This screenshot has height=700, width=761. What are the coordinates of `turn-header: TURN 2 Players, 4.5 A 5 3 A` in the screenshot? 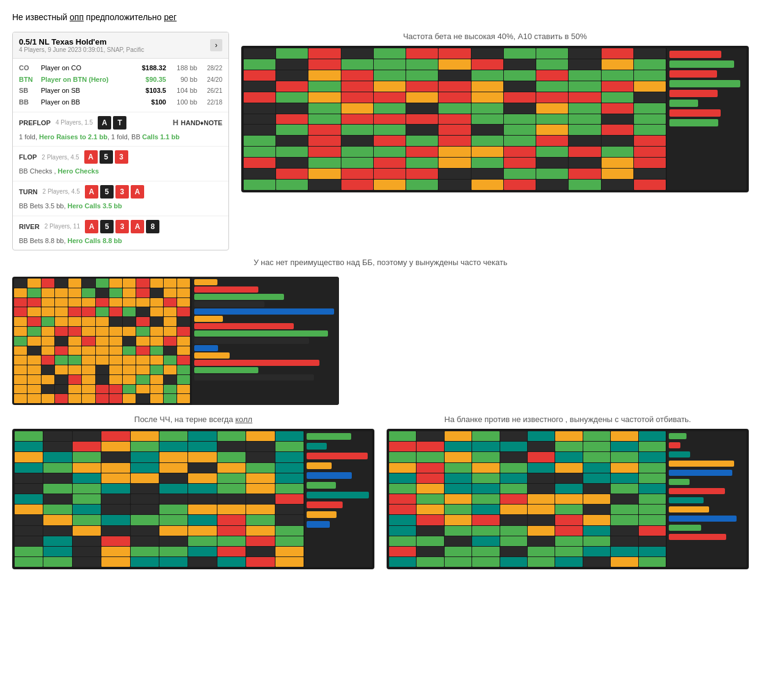 It's located at (121, 192).